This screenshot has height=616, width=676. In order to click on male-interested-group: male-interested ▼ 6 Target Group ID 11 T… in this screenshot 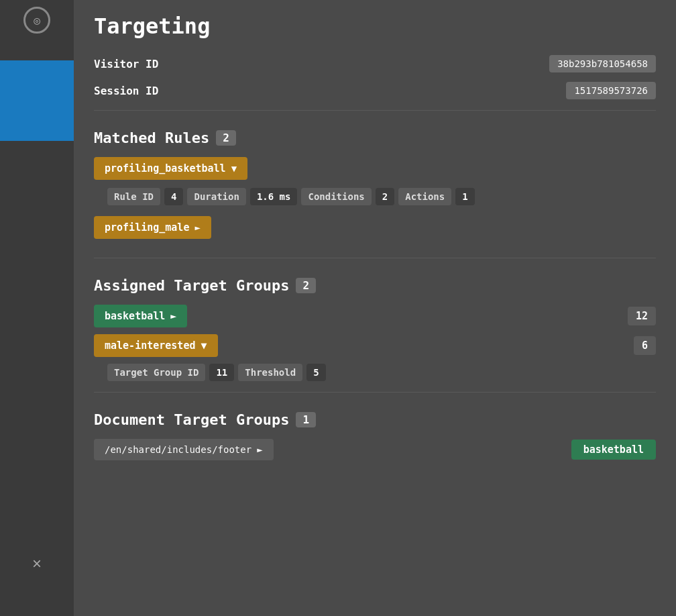, I will do `click(375, 358)`.